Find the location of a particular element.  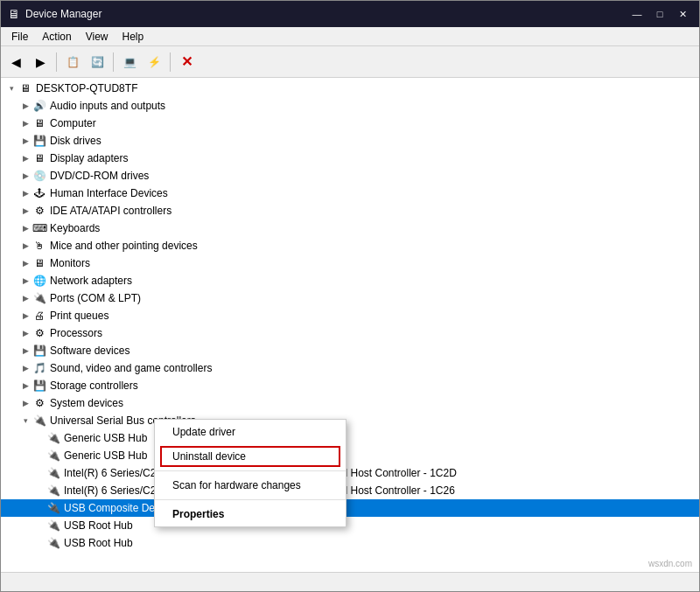

properties-button: 📋 is located at coordinates (73, 62).